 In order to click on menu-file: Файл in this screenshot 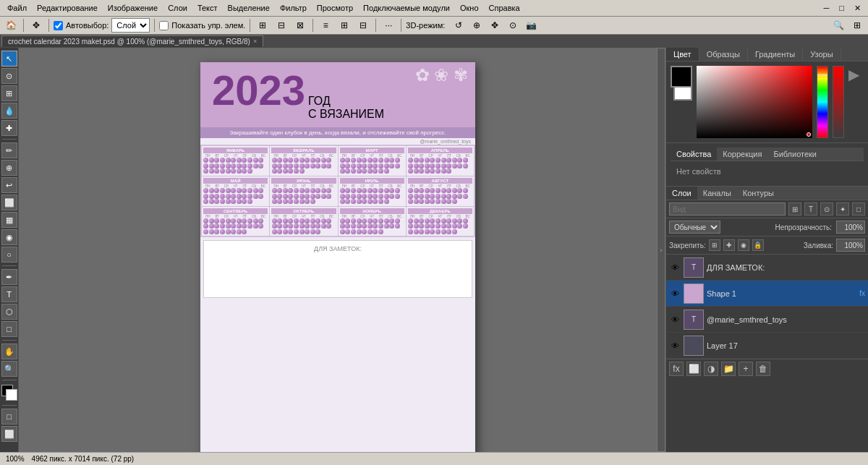, I will do `click(17, 8)`.